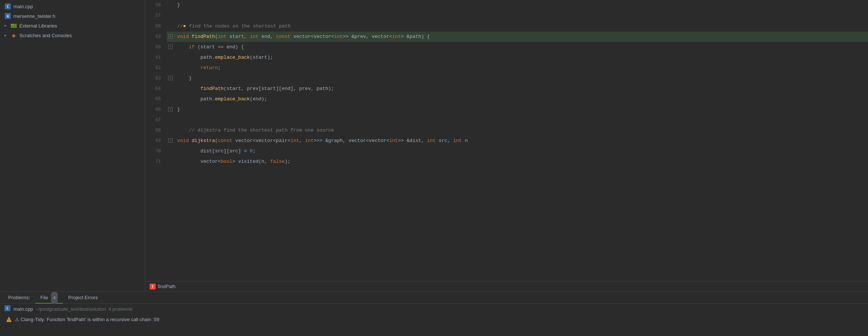  Describe the element at coordinates (8, 16) in the screenshot. I see `h-file-icon: H` at that location.